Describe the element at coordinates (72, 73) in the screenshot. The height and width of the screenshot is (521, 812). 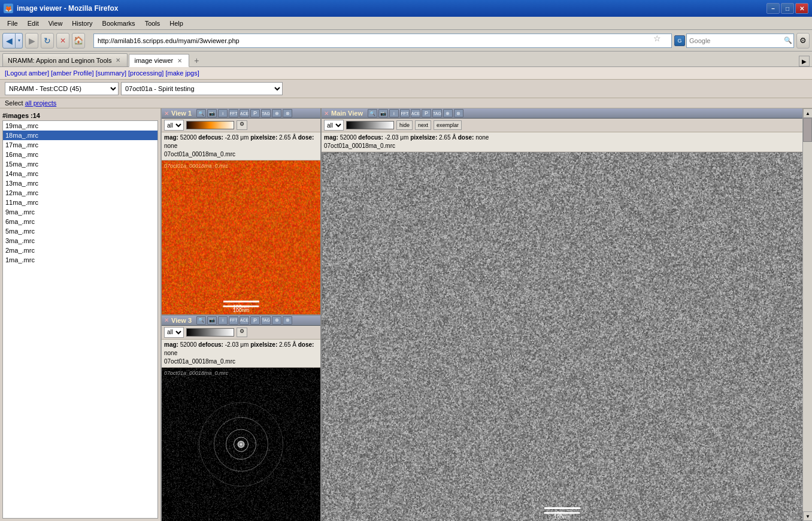
I see `profile-link: [amber Profile]` at that location.